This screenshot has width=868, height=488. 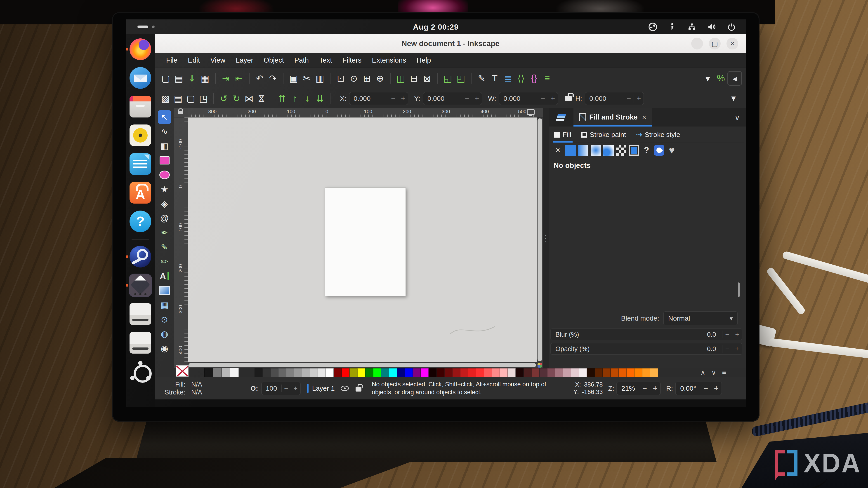 What do you see at coordinates (226, 78) in the screenshot?
I see `import-icon: ⇥` at bounding box center [226, 78].